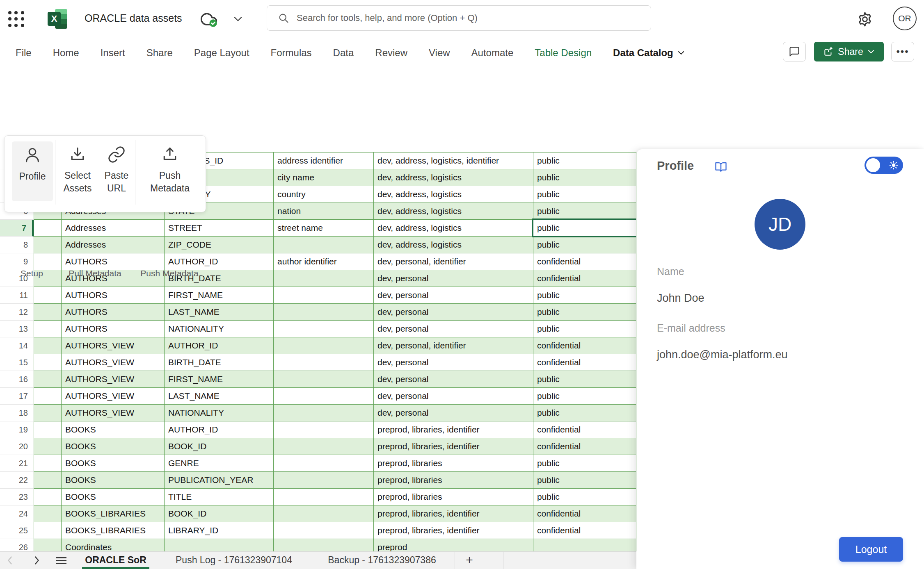 The height and width of the screenshot is (569, 924). Describe the element at coordinates (649, 53) in the screenshot. I see `menu-item-data-catalog: Data Catalog` at that location.